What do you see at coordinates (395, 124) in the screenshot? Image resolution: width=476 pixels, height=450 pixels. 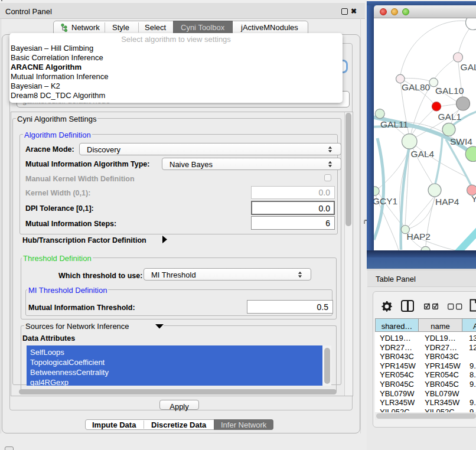 I see `svg-text: GAL11` at bounding box center [395, 124].